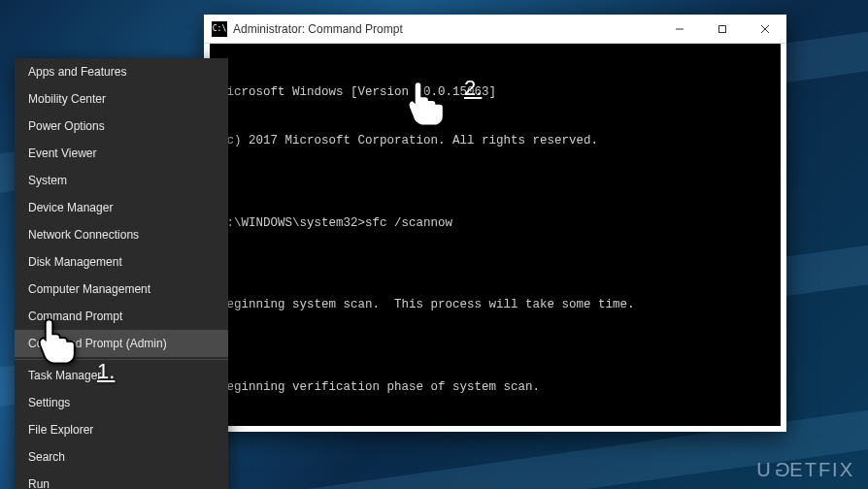 The width and height of the screenshot is (868, 489). I want to click on output-line: (c) 2017 Microsoft Corporation. All righ…, so click(495, 142).